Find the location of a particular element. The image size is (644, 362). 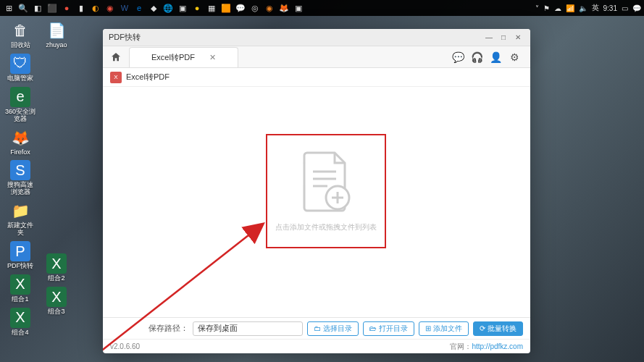

desktop-icon: 📁新建文件夹 is located at coordinates (20, 219).